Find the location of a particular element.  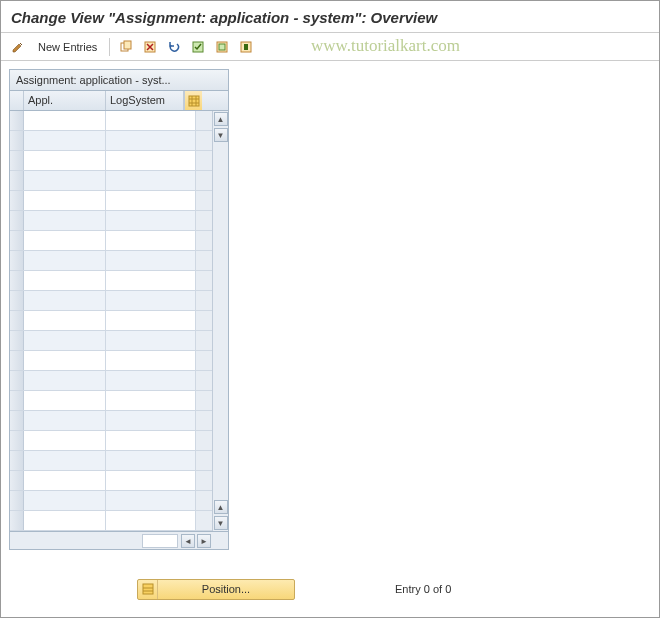

copy-as-icon is located at coordinates (126, 47).